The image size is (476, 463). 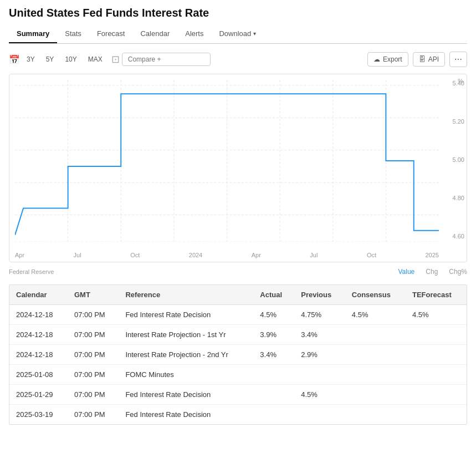 I want to click on time-btn-10y: 10Y, so click(x=71, y=59).